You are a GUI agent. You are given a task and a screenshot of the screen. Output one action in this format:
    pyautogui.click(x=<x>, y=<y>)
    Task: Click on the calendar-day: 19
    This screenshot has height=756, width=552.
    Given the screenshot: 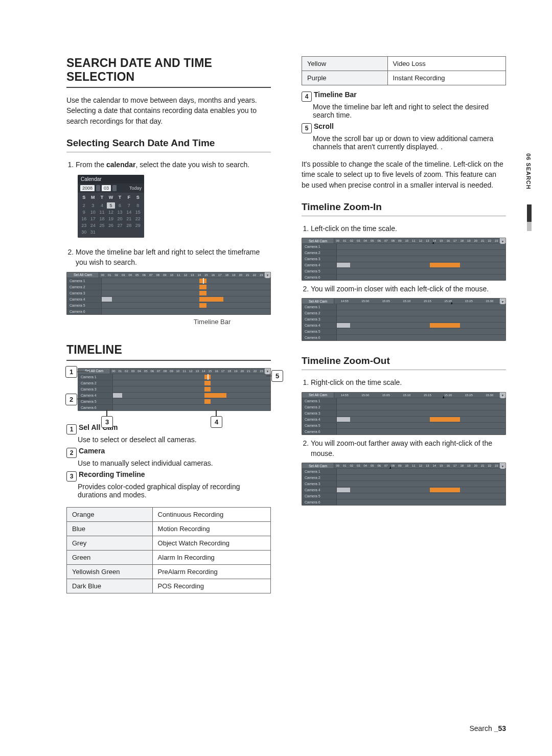 What is the action you would take?
    pyautogui.click(x=111, y=219)
    